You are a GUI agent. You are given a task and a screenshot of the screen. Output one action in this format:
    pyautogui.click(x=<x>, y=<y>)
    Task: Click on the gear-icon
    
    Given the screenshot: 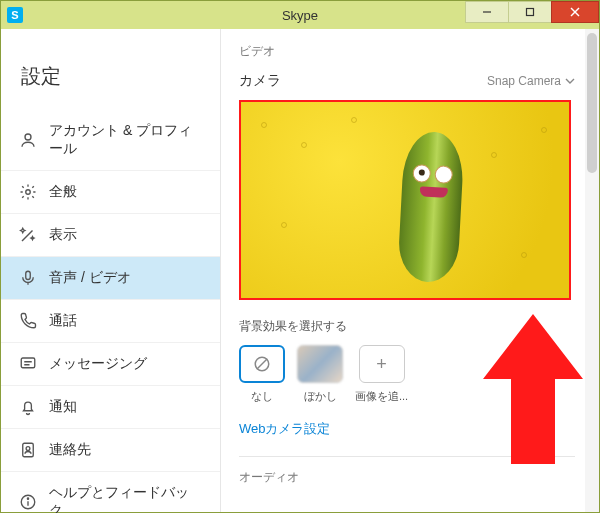 What is the action you would take?
    pyautogui.click(x=28, y=192)
    